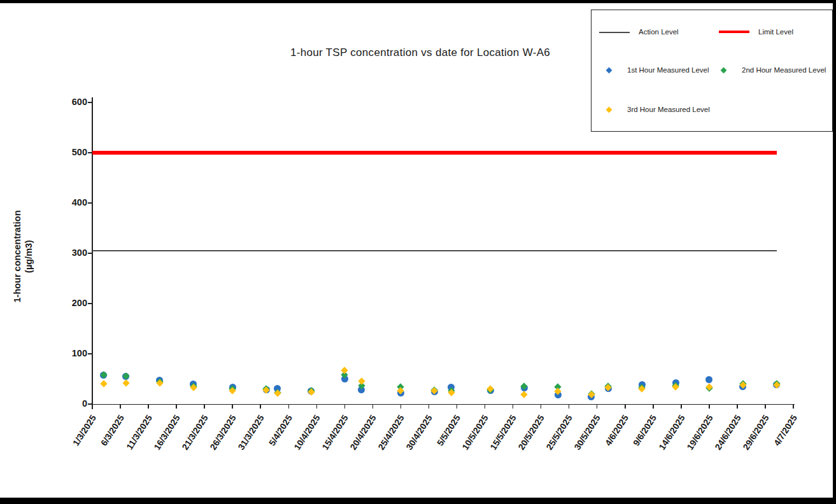 The width and height of the screenshot is (836, 504). Describe the element at coordinates (712, 71) in the screenshot. I see `legend-box: Action Level Limit Level 1st Hour Measur…` at that location.